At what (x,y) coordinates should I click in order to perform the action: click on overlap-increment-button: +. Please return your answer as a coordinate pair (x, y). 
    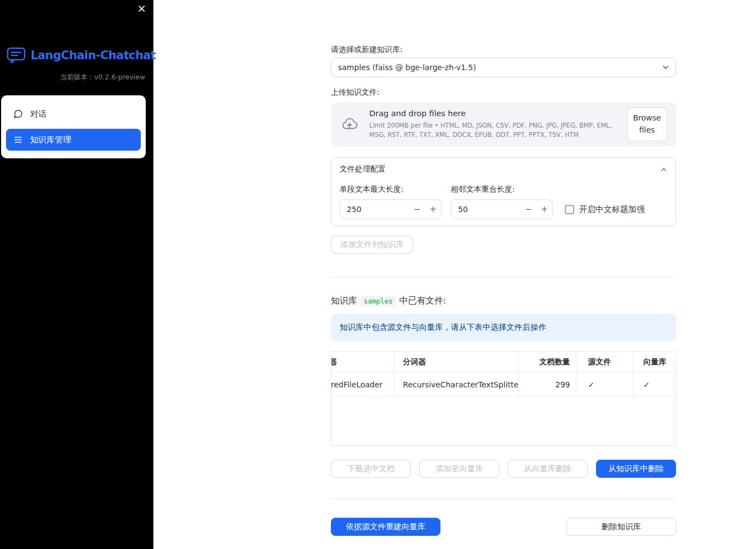
    Looking at the image, I should click on (545, 209).